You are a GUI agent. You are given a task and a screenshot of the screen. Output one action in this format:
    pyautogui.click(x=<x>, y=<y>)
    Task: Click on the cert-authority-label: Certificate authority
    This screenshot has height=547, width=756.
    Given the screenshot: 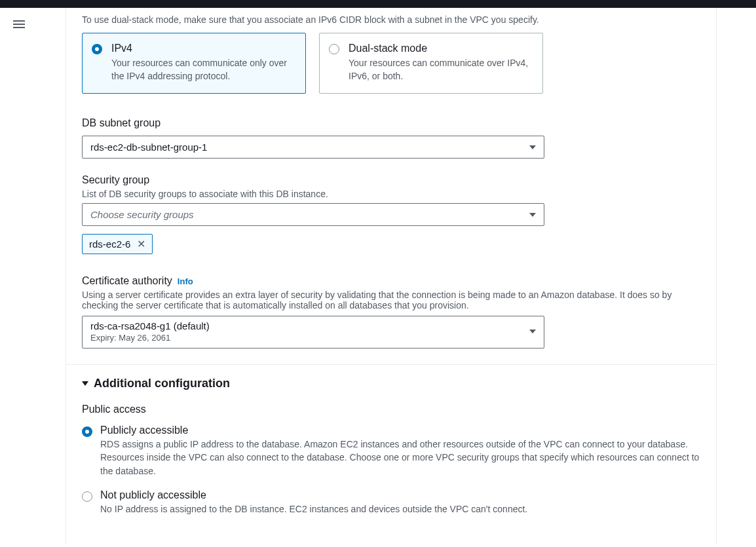 What is the action you would take?
    pyautogui.click(x=127, y=281)
    